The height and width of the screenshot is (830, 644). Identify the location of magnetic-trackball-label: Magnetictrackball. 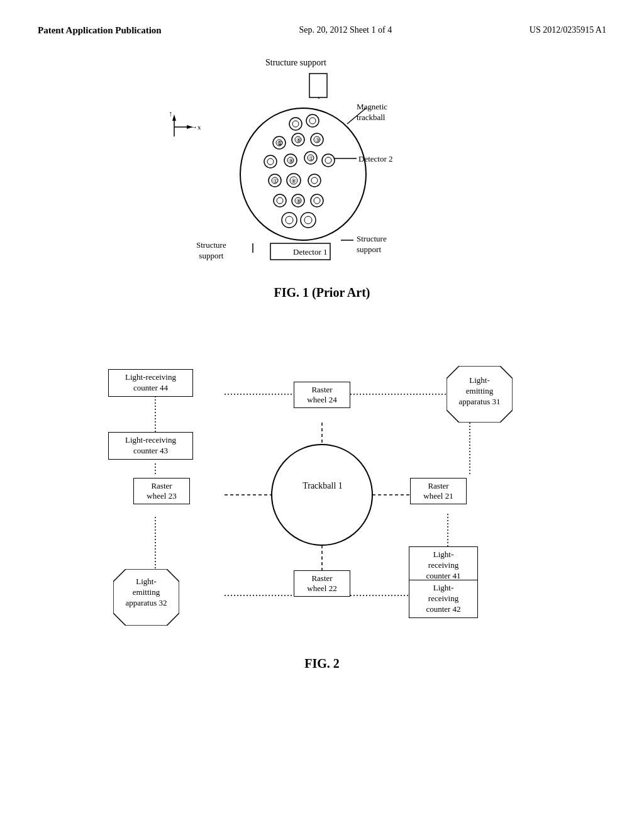
(372, 113).